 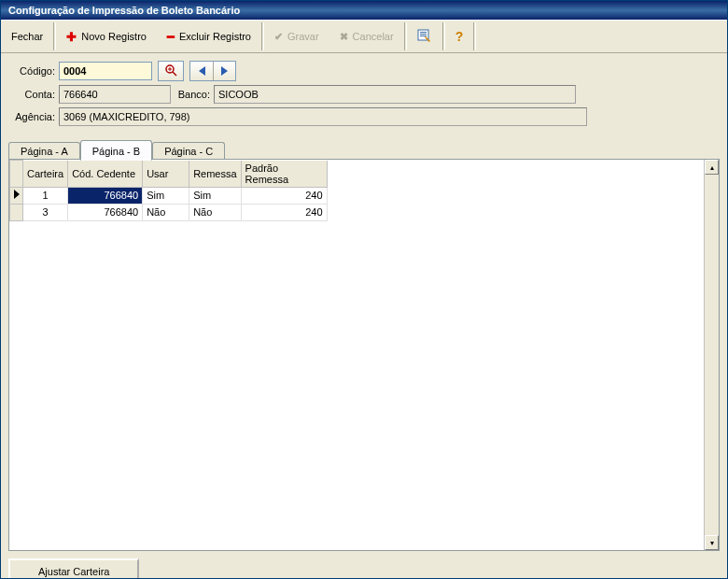 What do you see at coordinates (45, 151) in the screenshot?
I see `tab-pagina-a: Página - A` at bounding box center [45, 151].